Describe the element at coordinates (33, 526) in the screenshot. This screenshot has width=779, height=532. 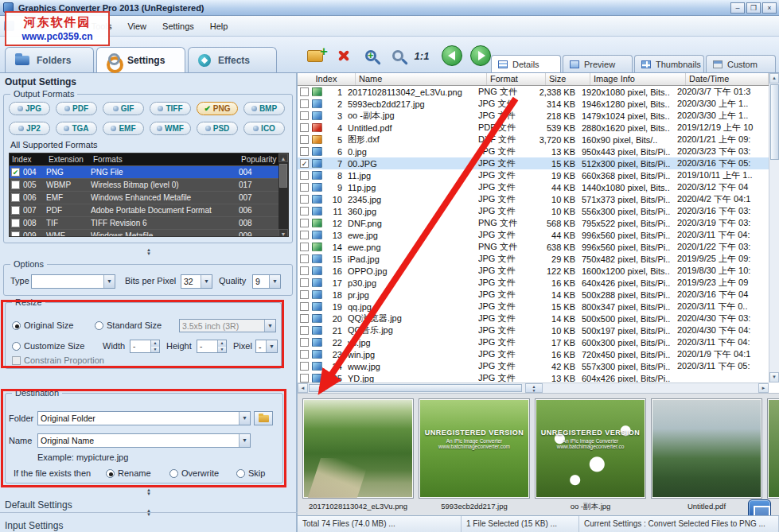
I see `input-settings-section: Input Settings` at that location.